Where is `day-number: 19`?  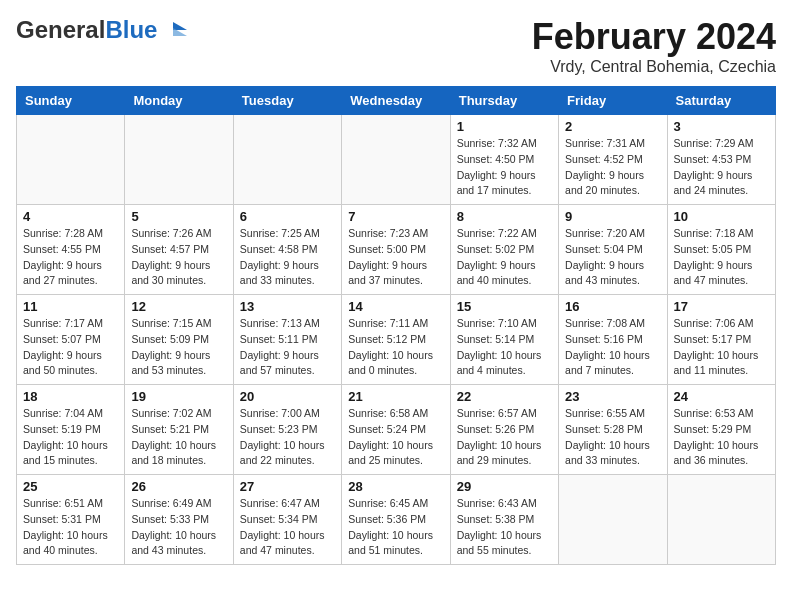 day-number: 19 is located at coordinates (178, 396).